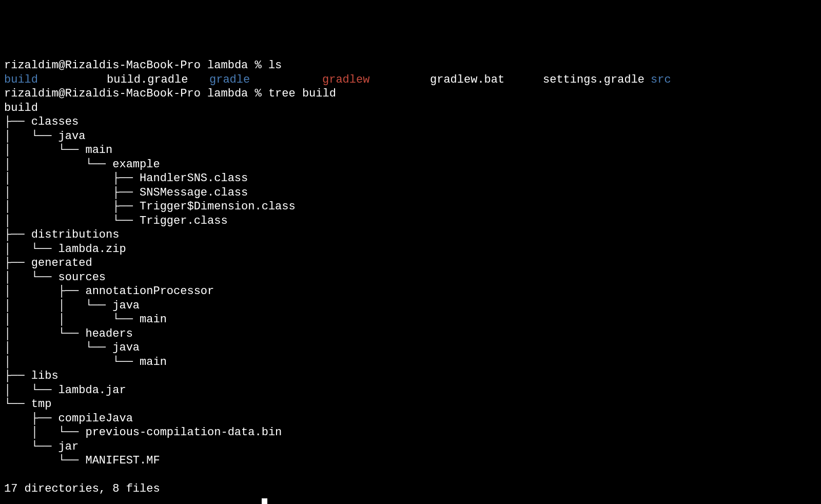  Describe the element at coordinates (411, 66) in the screenshot. I see `prompt-line-1: rizaldim@Rizaldis-MacBook-Pro lambda % l…` at that location.